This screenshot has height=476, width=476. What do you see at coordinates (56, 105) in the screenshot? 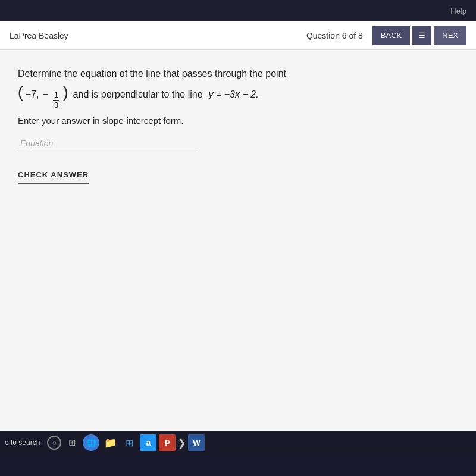
I see `fraction-denominator: 3` at bounding box center [56, 105].